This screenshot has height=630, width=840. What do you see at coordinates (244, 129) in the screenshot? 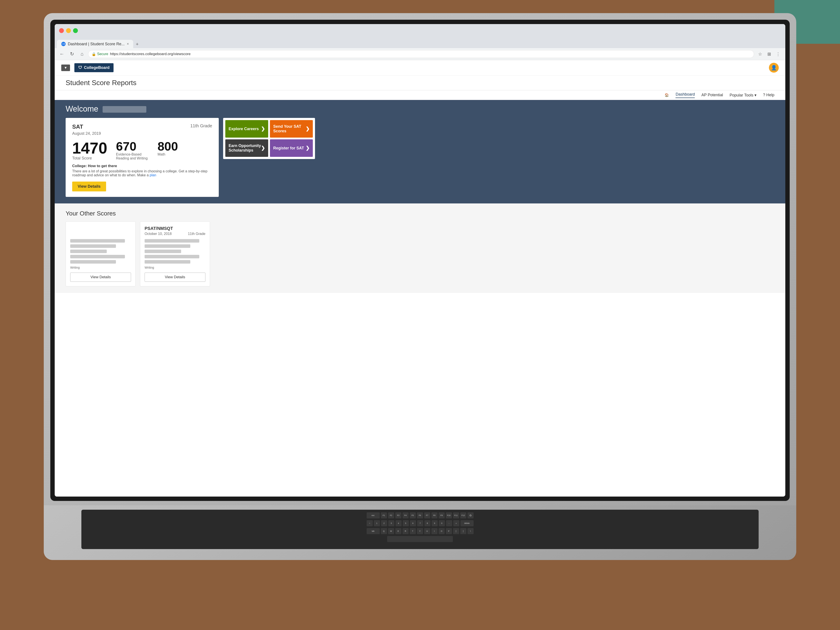
I see `explore-careers-label: Explore Careers` at bounding box center [244, 129].